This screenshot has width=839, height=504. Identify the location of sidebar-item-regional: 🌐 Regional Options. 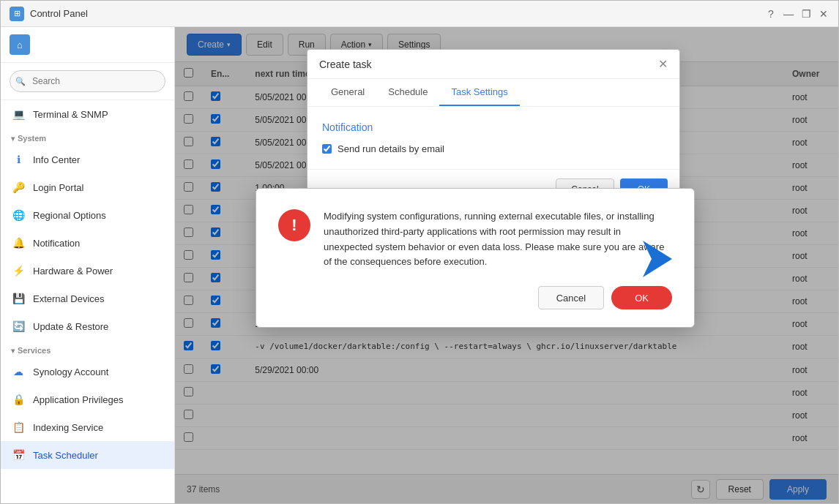
(88, 215).